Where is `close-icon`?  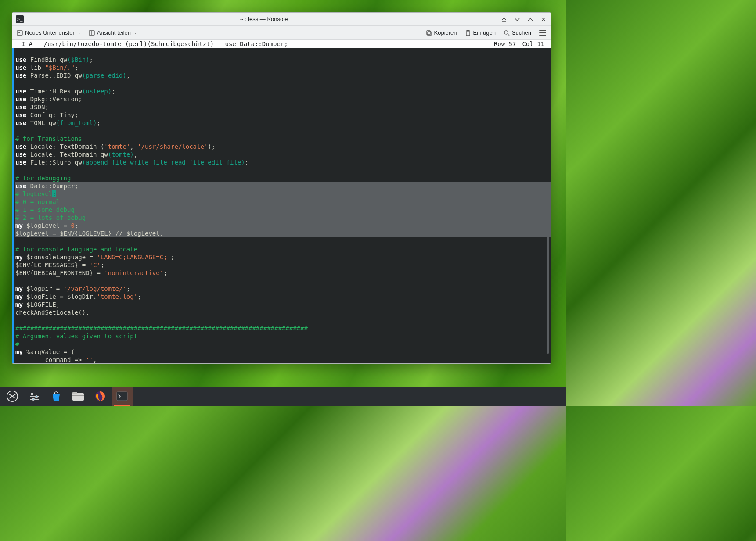 close-icon is located at coordinates (544, 19).